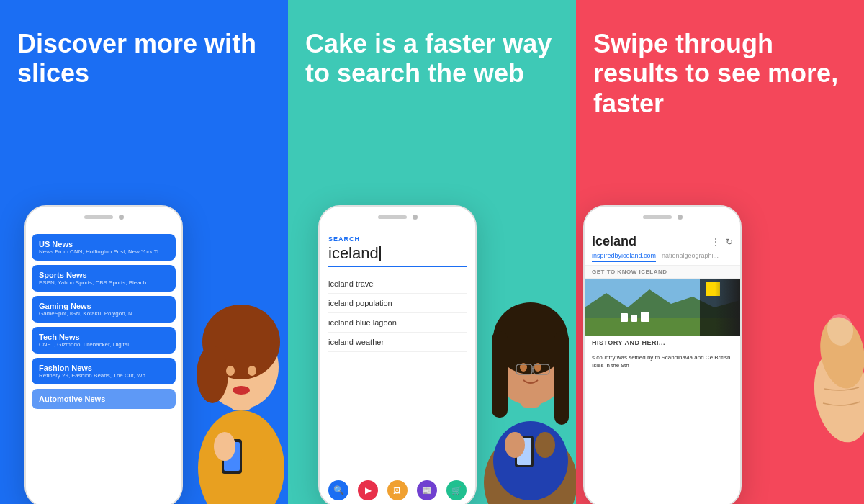  I want to click on results-landscape-image, so click(662, 307).